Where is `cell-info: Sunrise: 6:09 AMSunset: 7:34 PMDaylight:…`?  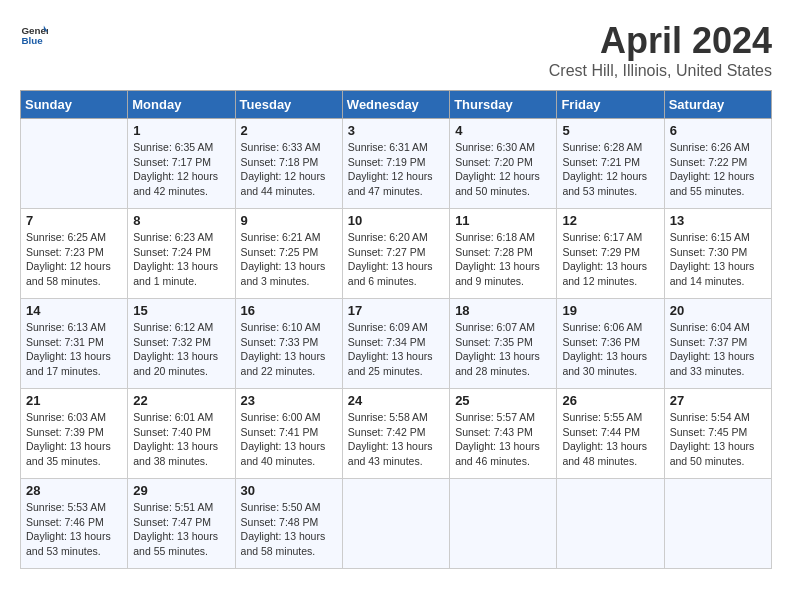
cell-info: Sunrise: 6:09 AMSunset: 7:34 PMDaylight:… is located at coordinates (396, 350).